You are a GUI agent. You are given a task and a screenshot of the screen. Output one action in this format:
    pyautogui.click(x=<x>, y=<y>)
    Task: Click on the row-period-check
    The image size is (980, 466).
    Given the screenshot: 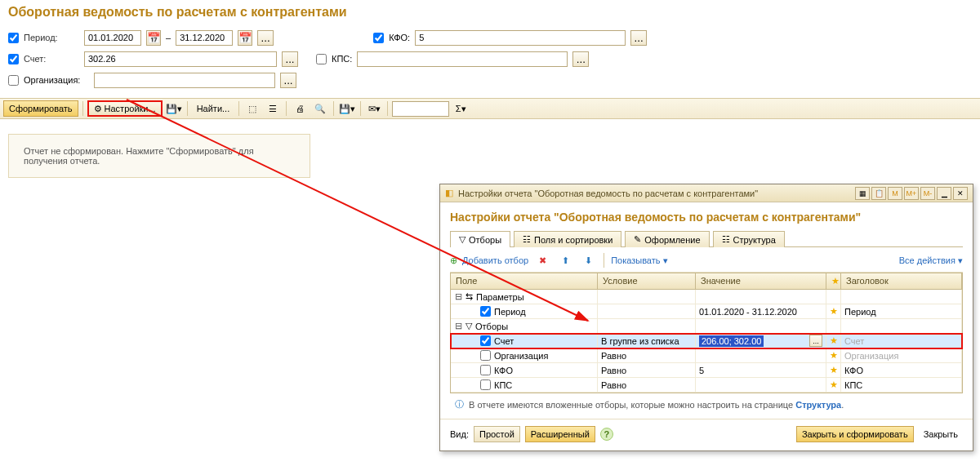 What is the action you would take?
    pyautogui.click(x=485, y=312)
    